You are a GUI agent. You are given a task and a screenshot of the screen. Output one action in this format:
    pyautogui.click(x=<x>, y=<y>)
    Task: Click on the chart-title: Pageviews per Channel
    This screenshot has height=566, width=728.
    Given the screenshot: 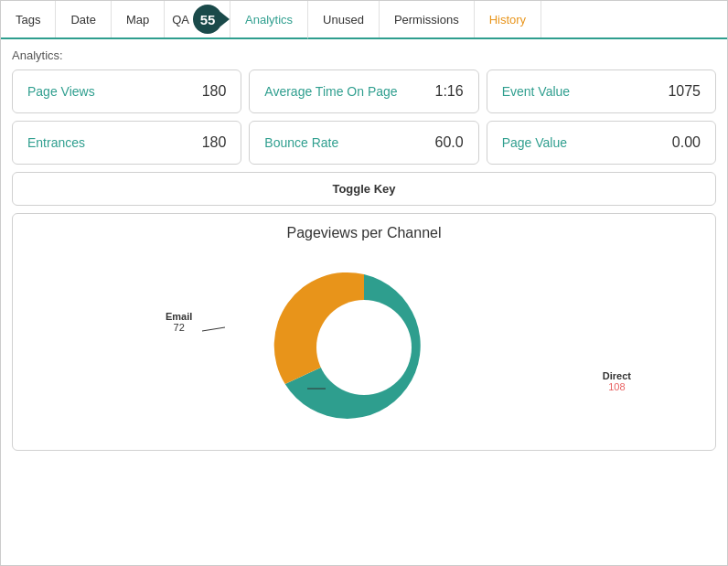 What is the action you would take?
    pyautogui.click(x=364, y=233)
    